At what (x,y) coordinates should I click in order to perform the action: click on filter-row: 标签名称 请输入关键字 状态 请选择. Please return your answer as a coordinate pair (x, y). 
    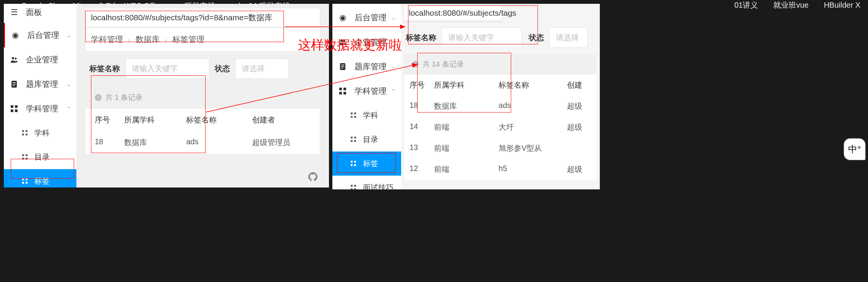
    Looking at the image, I should click on (500, 37).